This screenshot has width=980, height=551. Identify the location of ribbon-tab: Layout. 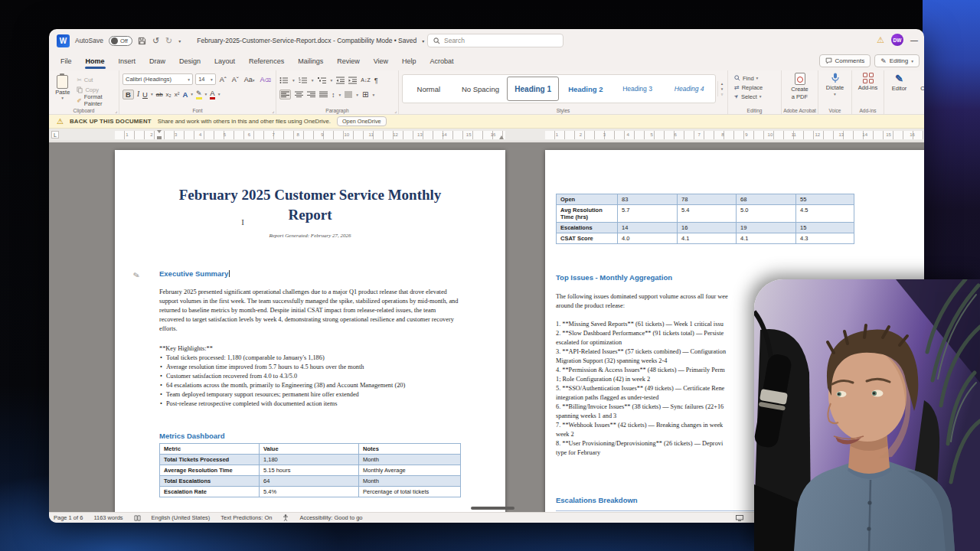
(225, 61).